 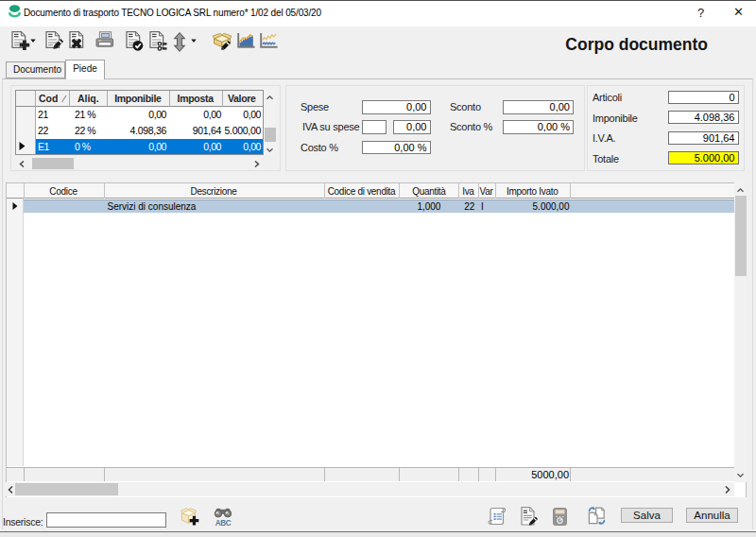 I want to click on svg-text: ABC, so click(x=223, y=522).